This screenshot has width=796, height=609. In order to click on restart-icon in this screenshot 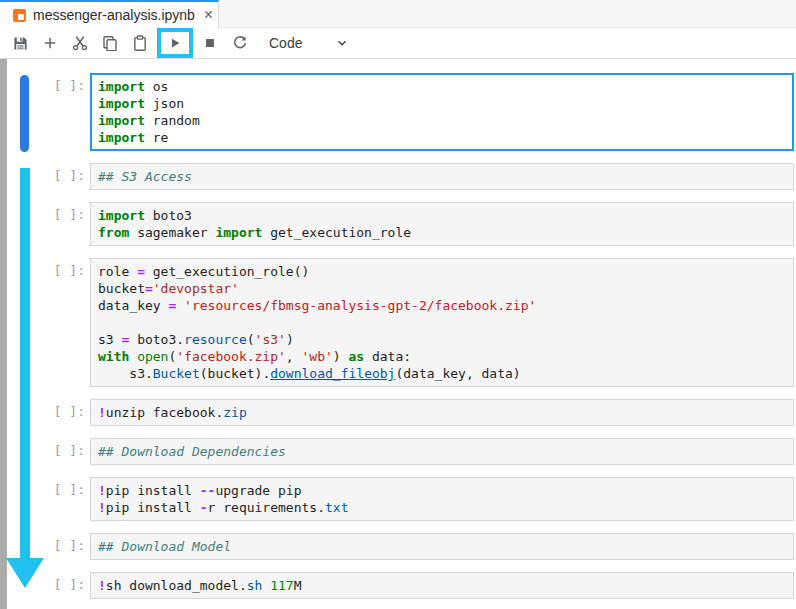, I will do `click(240, 43)`.